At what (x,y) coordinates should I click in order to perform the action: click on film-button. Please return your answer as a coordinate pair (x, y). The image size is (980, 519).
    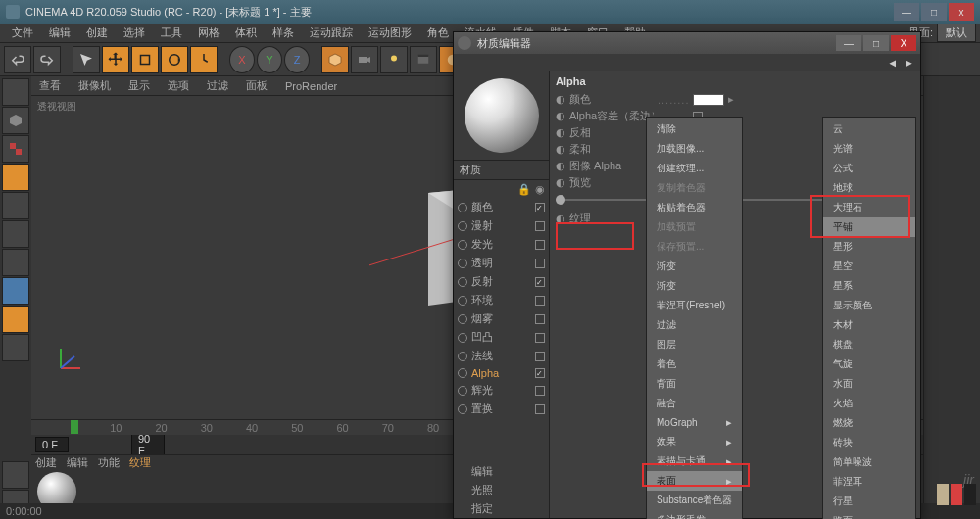
    Looking at the image, I should click on (423, 60).